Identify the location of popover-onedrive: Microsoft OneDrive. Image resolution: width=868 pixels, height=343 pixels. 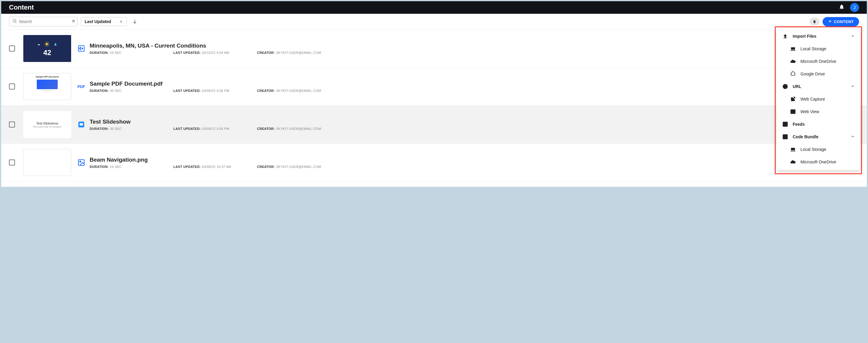
(818, 61).